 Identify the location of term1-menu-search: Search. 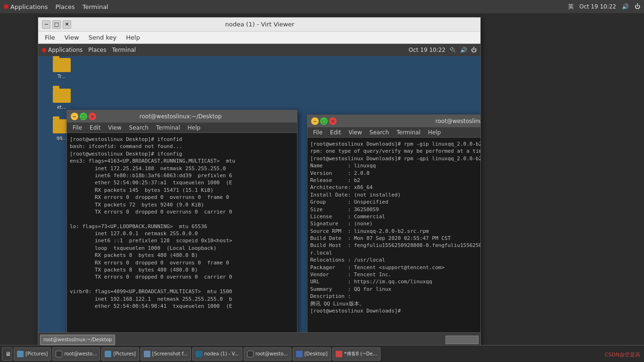
(139, 128).